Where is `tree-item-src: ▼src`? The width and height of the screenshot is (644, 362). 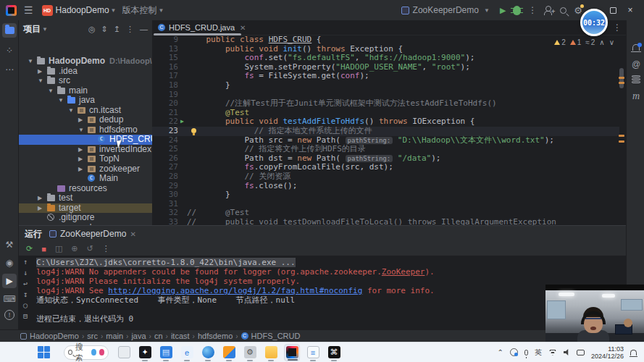 tree-item-src: ▼src is located at coordinates (85, 81).